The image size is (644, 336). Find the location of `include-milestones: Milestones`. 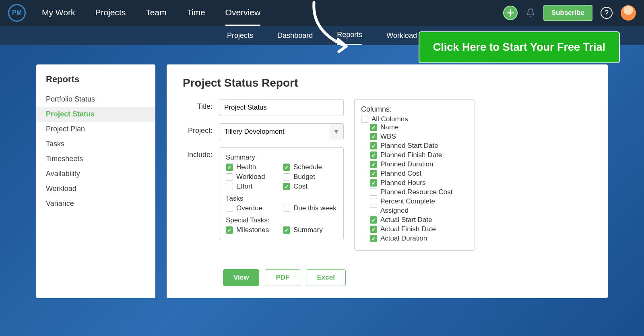

include-milestones: Milestones is located at coordinates (253, 230).